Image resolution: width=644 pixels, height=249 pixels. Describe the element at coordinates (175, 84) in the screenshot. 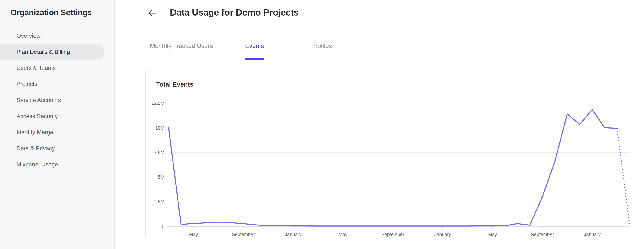

I see `chart-title: Total Events` at that location.